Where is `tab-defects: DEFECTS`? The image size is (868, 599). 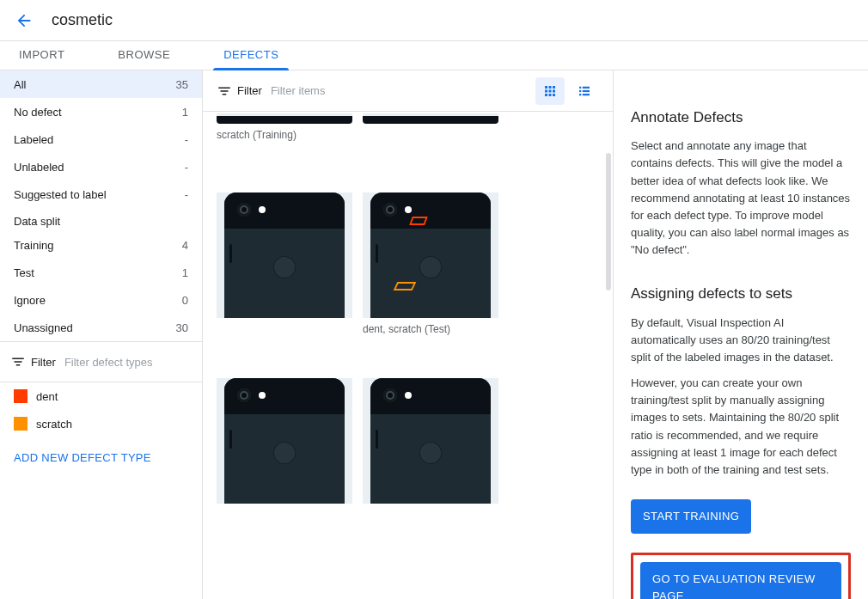 tab-defects: DEFECTS is located at coordinates (251, 58).